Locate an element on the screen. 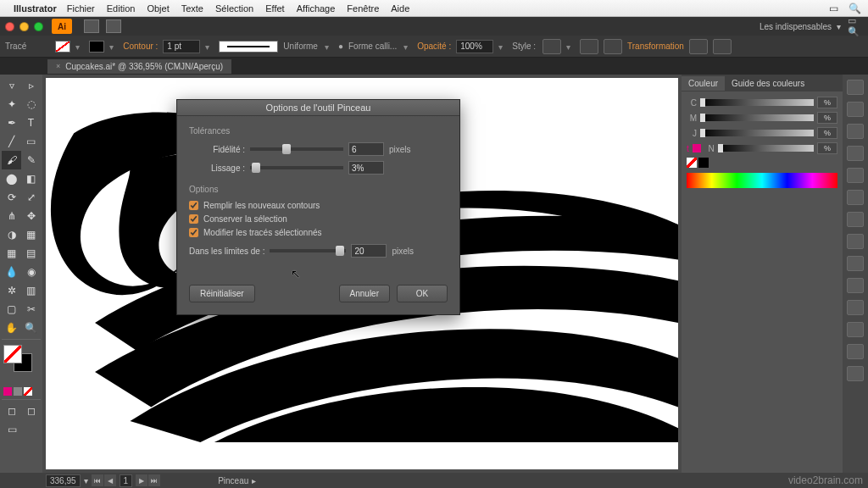 The width and height of the screenshot is (868, 488). within-slider is located at coordinates (308, 251).